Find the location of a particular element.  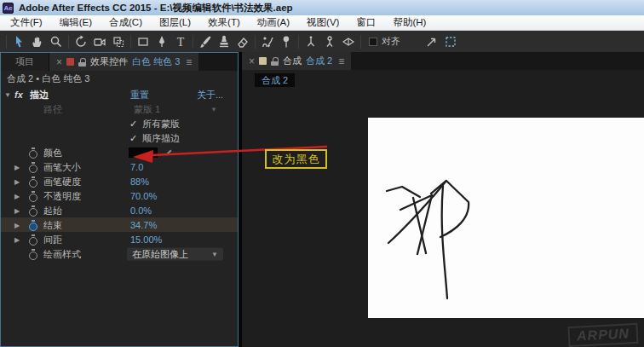

brush-hardness-value: 88% is located at coordinates (140, 182).